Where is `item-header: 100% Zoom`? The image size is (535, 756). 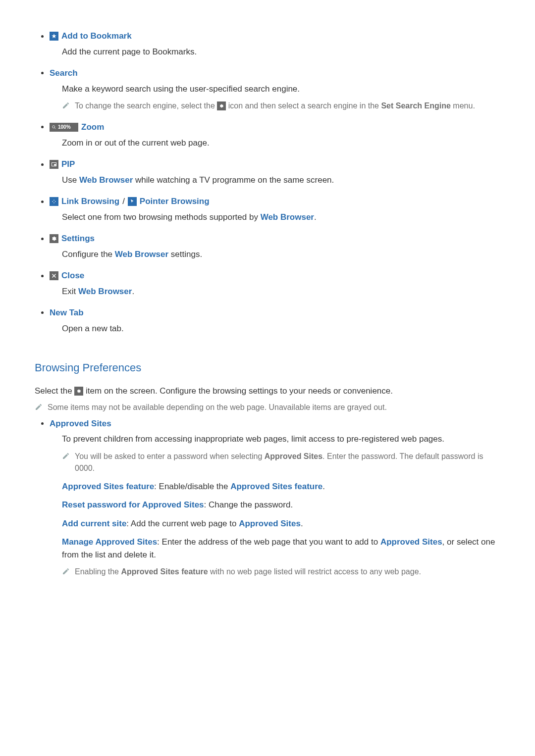 item-header: 100% Zoom is located at coordinates (275, 127).